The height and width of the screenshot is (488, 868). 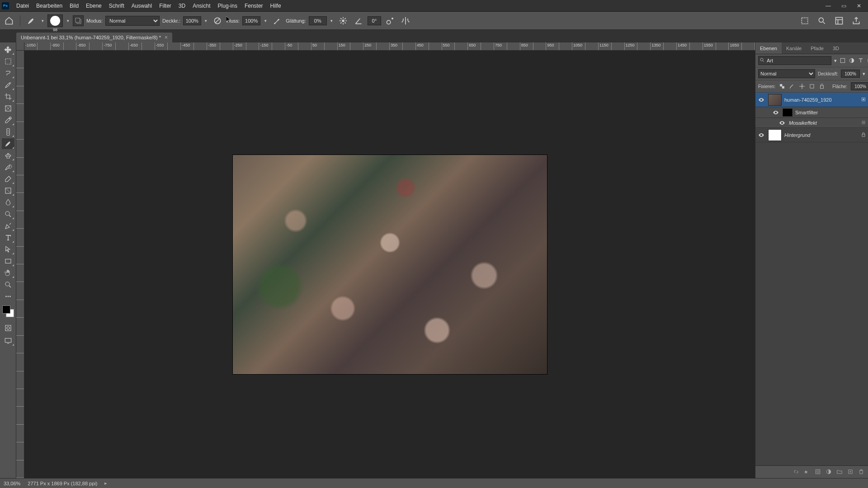 What do you see at coordinates (78, 21) in the screenshot?
I see `brush-panel-toggle` at bounding box center [78, 21].